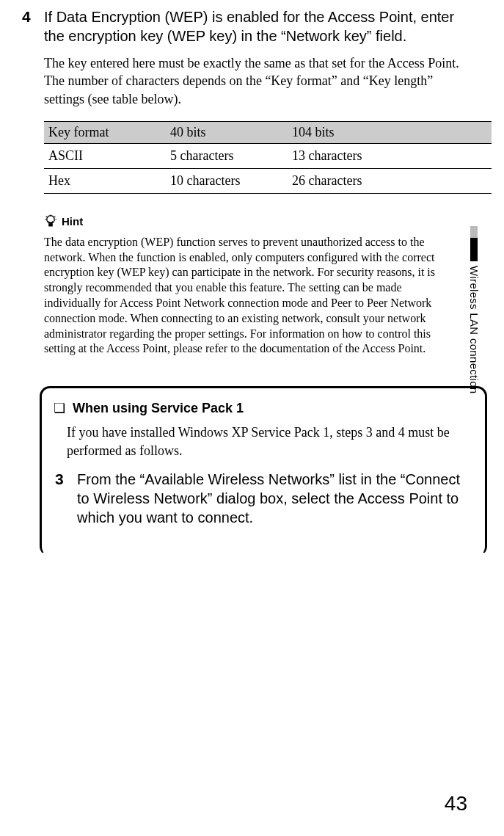 The height and width of the screenshot is (836, 504). Describe the element at coordinates (255, 81) in the screenshot. I see `step-4-description: The key entered here must be exactly the…` at that location.